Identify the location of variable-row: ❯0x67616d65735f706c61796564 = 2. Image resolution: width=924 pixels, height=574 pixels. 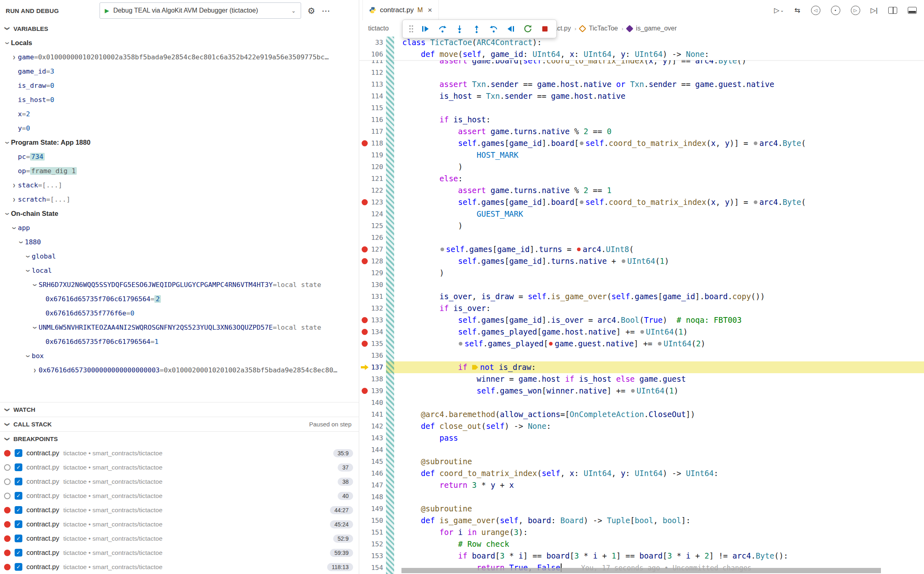
(180, 299).